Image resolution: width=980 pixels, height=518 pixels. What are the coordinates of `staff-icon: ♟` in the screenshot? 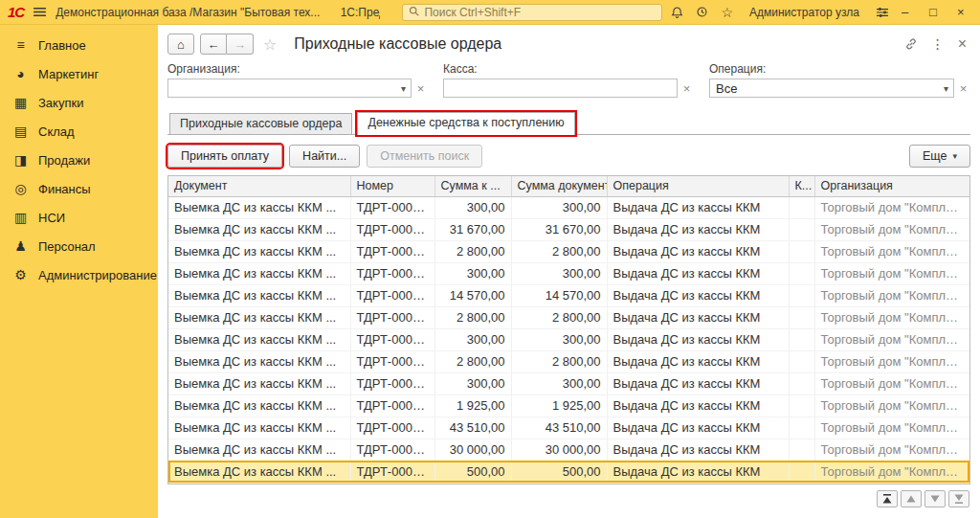 It's located at (21, 246).